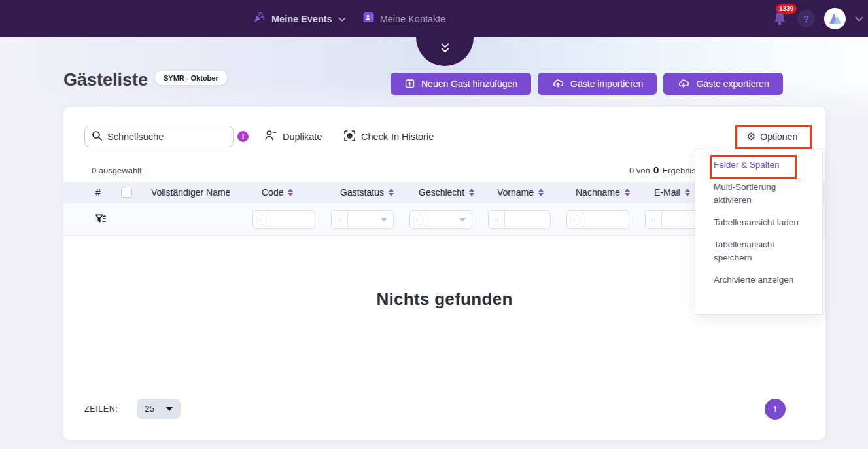 The width and height of the screenshot is (868, 449). I want to click on filter-last-name: =, so click(598, 220).